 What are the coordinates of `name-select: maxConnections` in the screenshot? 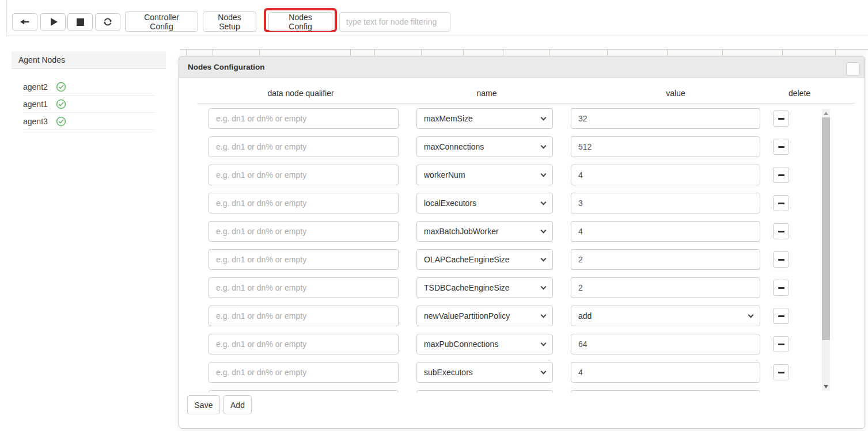 It's located at (485, 147).